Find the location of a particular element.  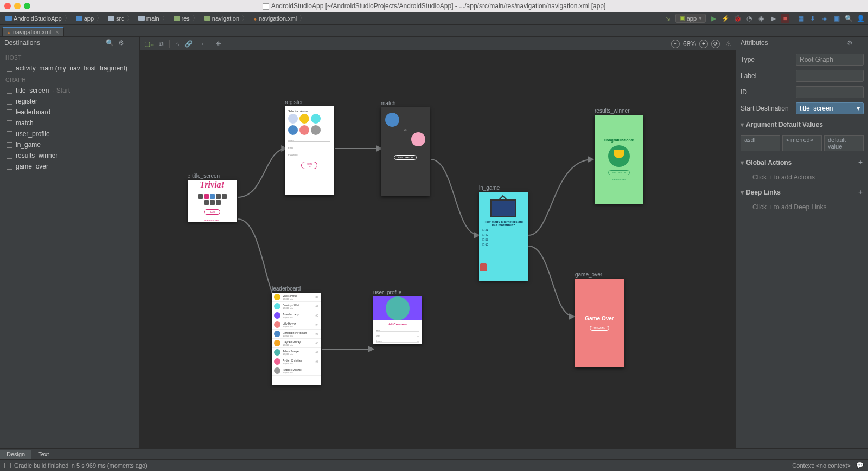

dest-item-match: match is located at coordinates (69, 123).